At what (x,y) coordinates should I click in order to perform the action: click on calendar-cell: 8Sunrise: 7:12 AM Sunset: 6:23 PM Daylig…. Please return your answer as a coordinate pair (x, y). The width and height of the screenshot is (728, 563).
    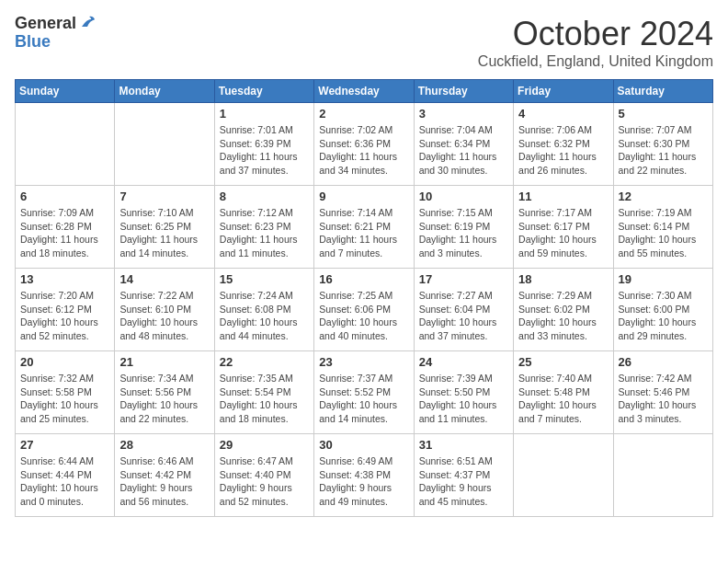
    Looking at the image, I should click on (264, 227).